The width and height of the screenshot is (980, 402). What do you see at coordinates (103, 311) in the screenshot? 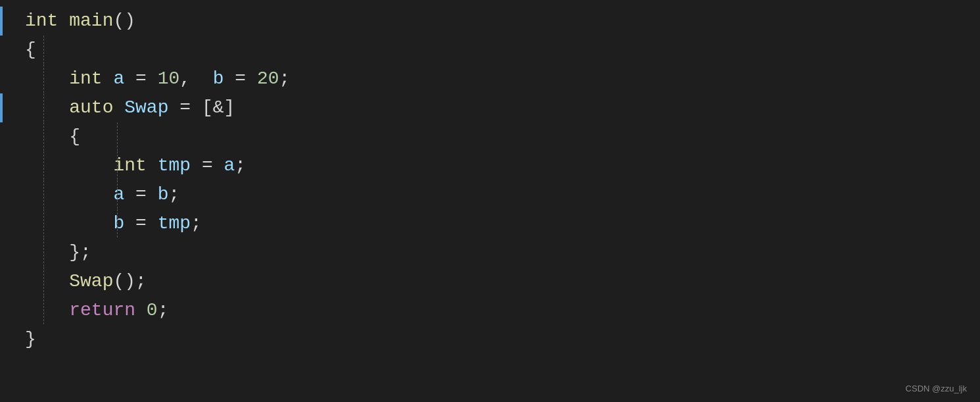
I see `code-token: return` at bounding box center [103, 311].